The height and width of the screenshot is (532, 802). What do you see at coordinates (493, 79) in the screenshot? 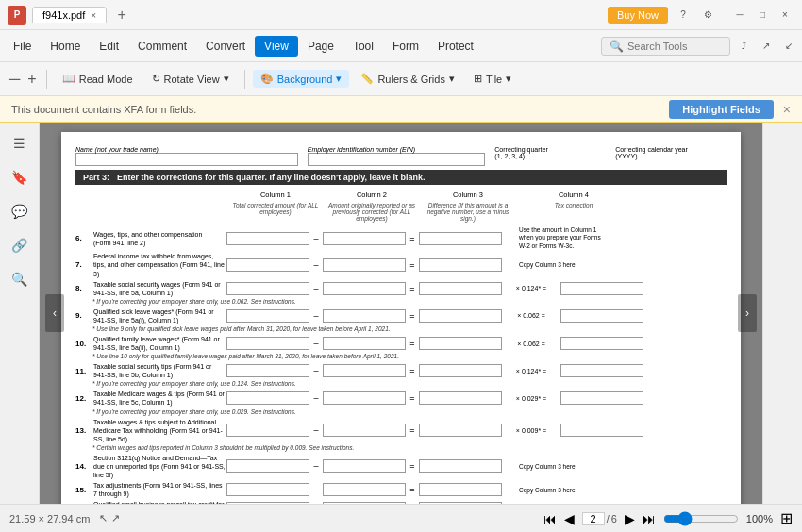
I see `tile-button: ⊞ Tile ▾` at bounding box center [493, 79].